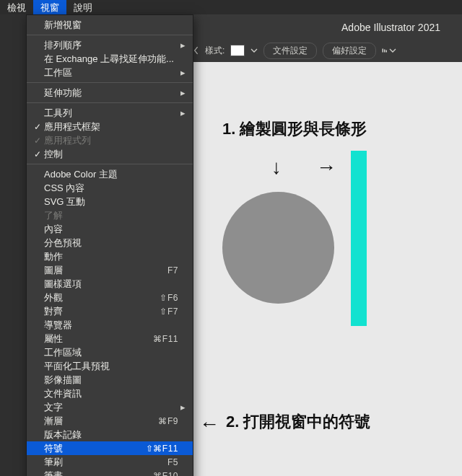 The width and height of the screenshot is (462, 476). I want to click on menu-item: 漸層⌘F9, so click(110, 421).